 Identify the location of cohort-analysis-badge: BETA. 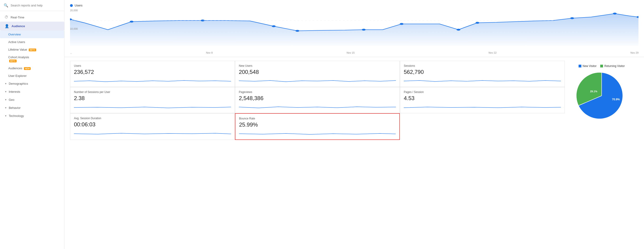
(13, 61).